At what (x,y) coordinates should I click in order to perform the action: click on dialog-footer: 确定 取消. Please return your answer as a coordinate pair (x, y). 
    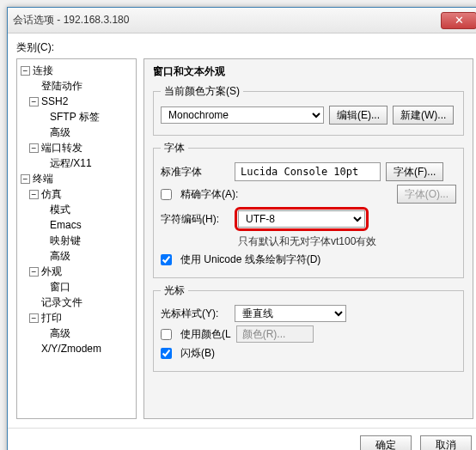
    Looking at the image, I should click on (242, 439).